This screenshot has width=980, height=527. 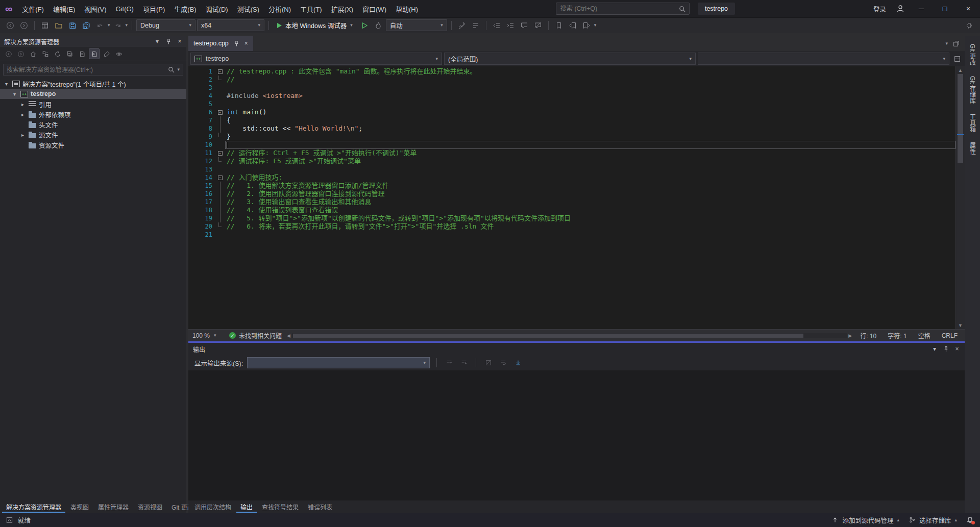 I want to click on code-line: 14-// 入门使用技巧:, so click(x=572, y=178).